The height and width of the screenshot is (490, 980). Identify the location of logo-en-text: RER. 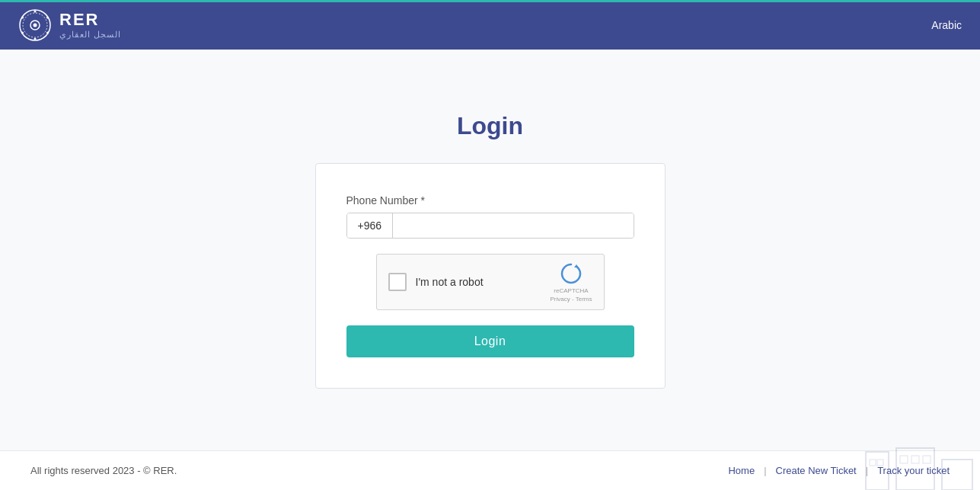
(90, 20).